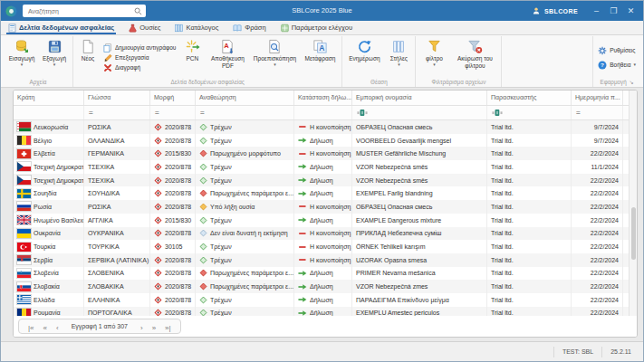  I want to click on flag-se-icon, so click(24, 194).